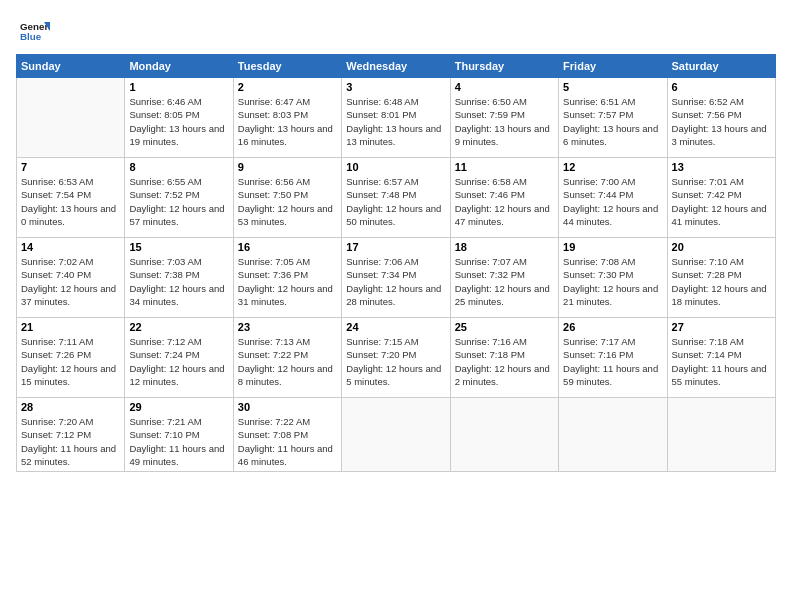 This screenshot has height=612, width=792. Describe the element at coordinates (178, 442) in the screenshot. I see `day-info: Sunrise: 7:21 AMSunset: 7:10 PMDaylight:…` at that location.